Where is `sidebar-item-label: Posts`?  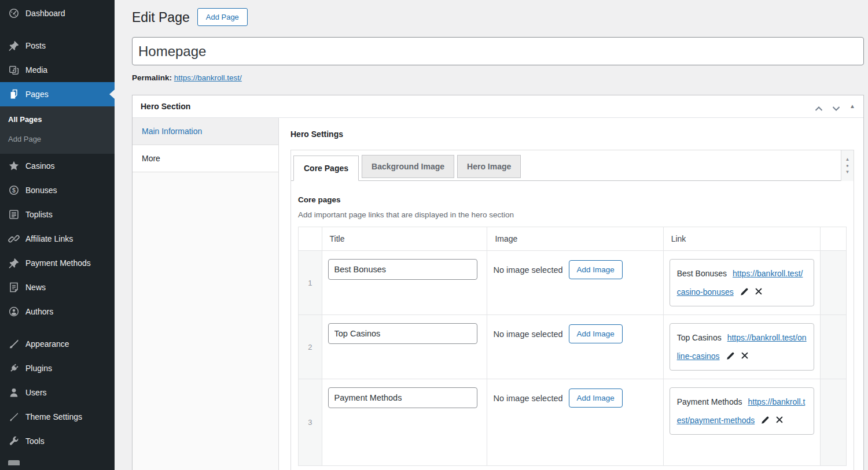 sidebar-item-label: Posts is located at coordinates (36, 46).